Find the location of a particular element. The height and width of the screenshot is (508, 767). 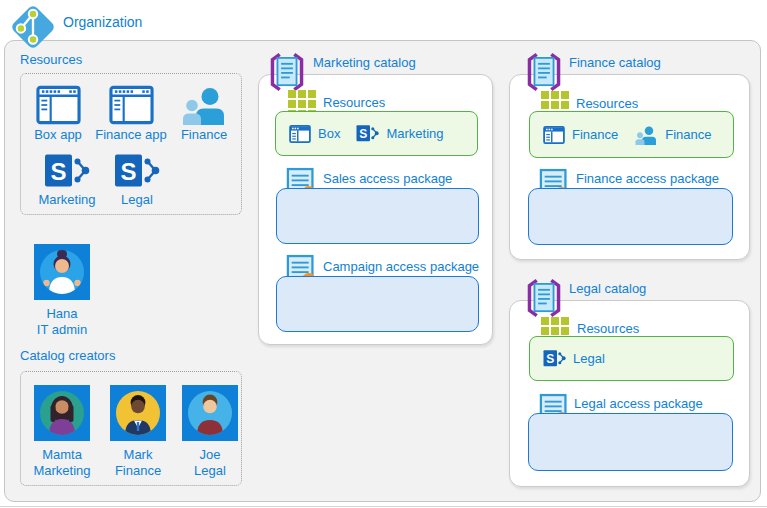

catalog-resource: Marketing is located at coordinates (400, 134).